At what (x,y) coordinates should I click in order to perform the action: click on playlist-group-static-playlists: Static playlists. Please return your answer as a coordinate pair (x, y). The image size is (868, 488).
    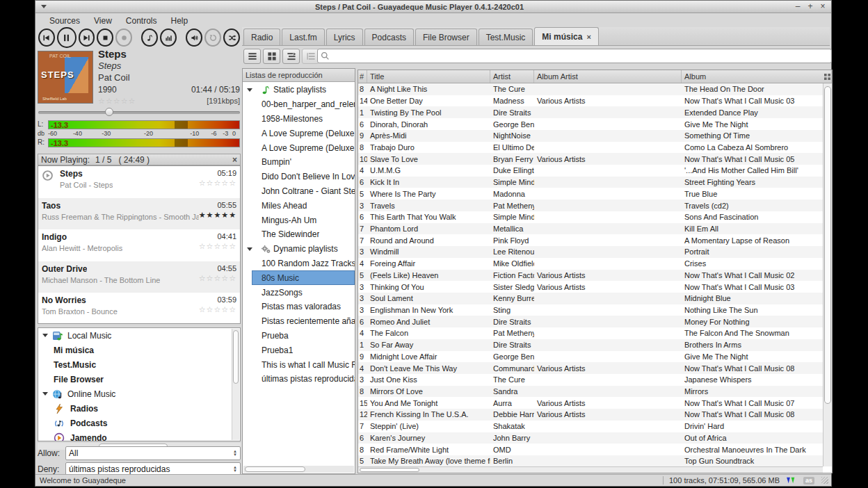
    Looking at the image, I should click on (299, 90).